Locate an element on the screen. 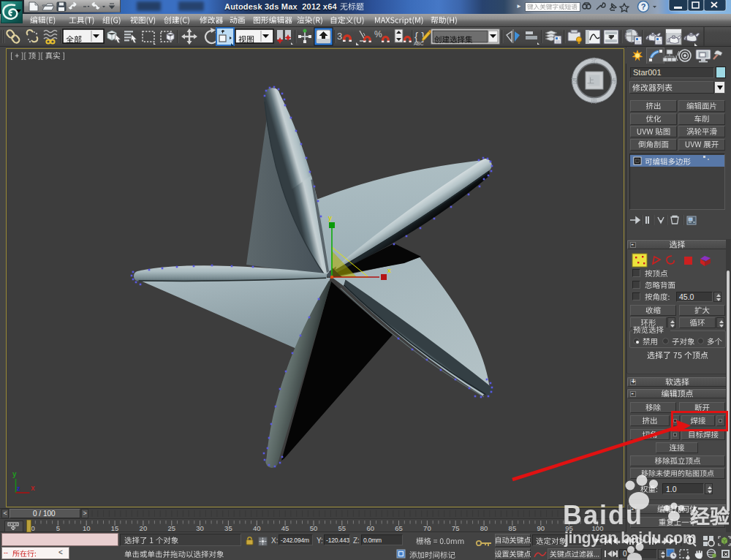 This screenshot has height=560, width=731. svg-text: 25 is located at coordinates (173, 528).